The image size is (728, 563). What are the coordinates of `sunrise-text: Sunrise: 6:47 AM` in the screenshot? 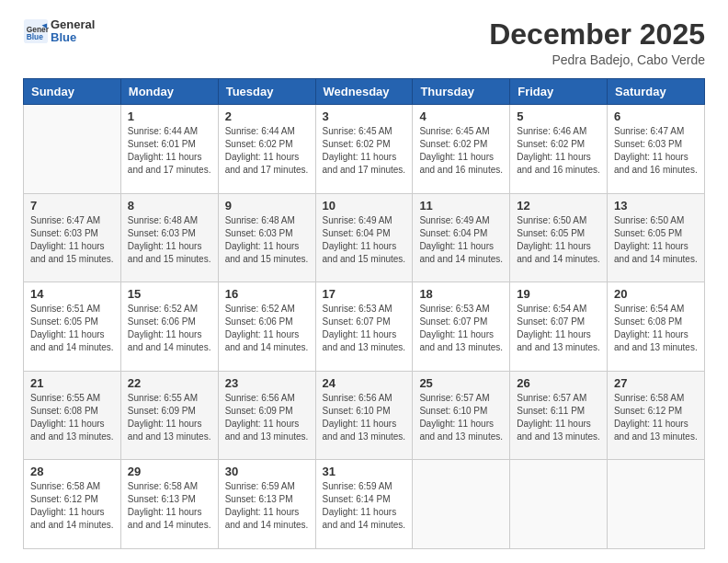 It's located at (72, 221).